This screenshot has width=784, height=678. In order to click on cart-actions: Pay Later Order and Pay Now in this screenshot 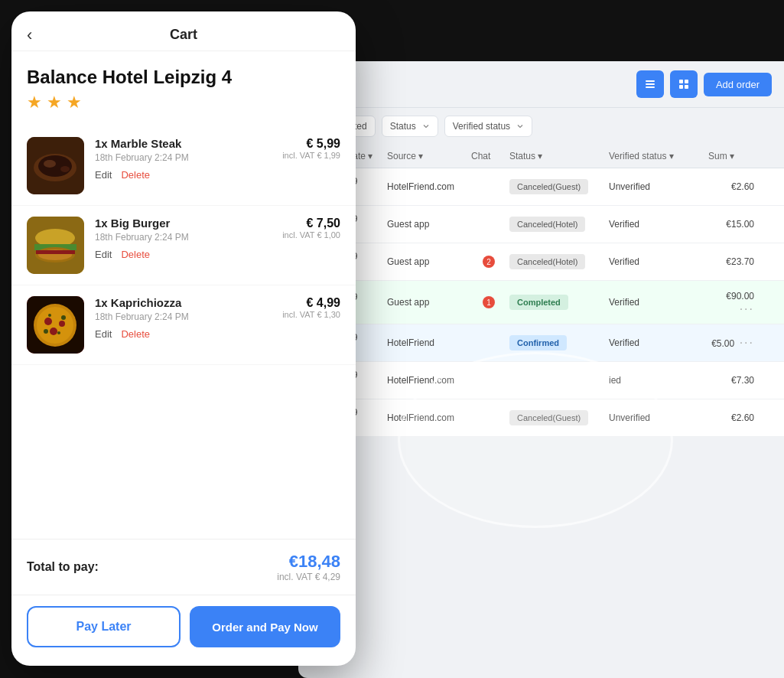, I will do `click(184, 631)`.